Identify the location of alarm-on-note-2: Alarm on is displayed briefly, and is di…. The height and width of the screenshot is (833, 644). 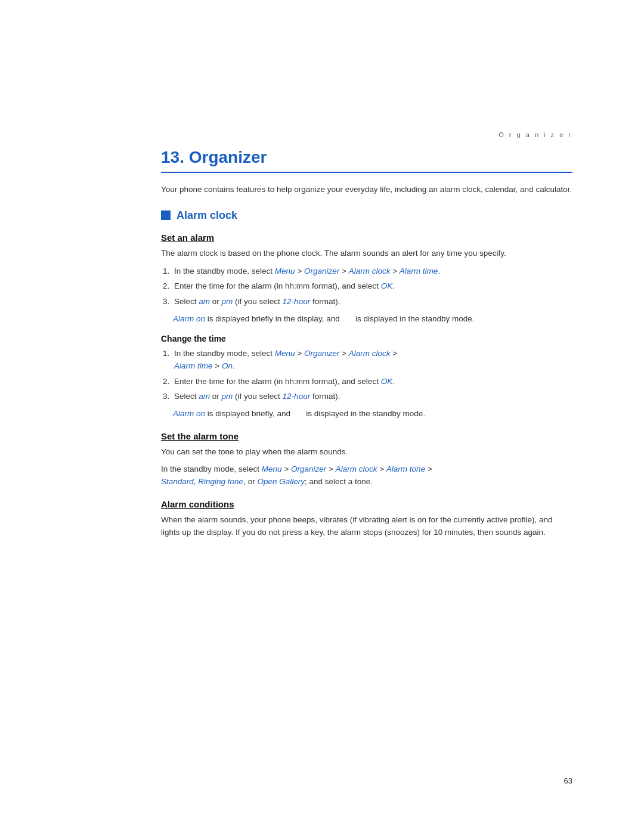
(367, 414).